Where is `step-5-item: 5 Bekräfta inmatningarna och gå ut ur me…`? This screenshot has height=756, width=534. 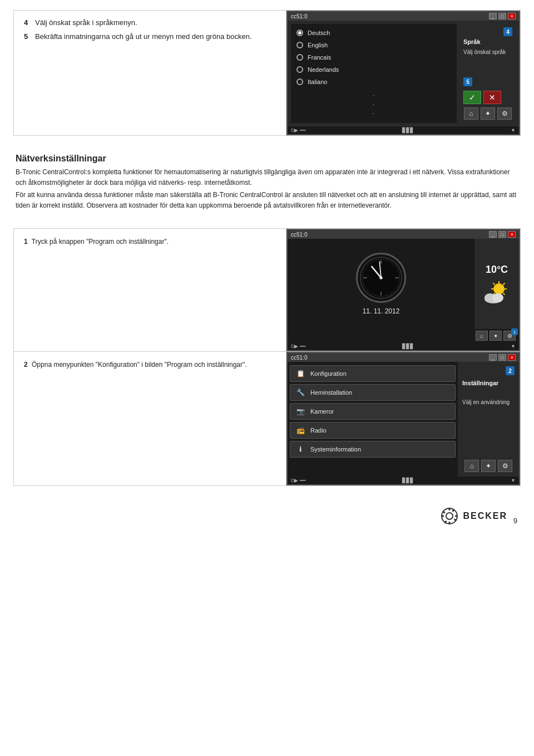 step-5-item: 5 Bekräfta inmatningarna och gå ut ur me… is located at coordinates (150, 37).